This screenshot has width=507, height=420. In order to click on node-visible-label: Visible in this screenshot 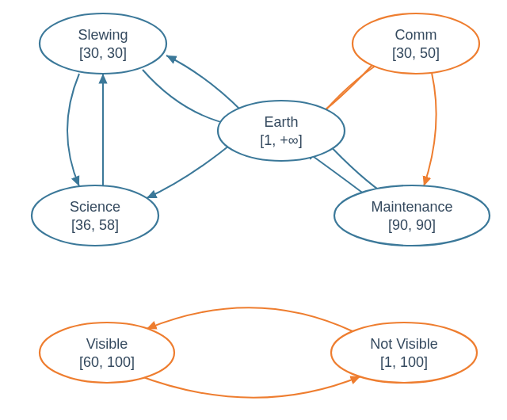, I will do `click(108, 344)`.